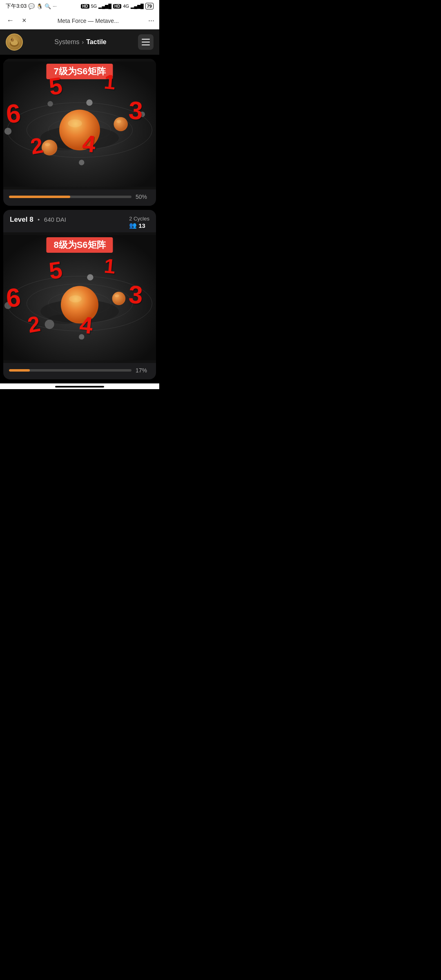 This screenshot has width=441, height=980. What do you see at coordinates (80, 132) in the screenshot?
I see `card-level7: 7级为S6矩阵` at bounding box center [80, 132].